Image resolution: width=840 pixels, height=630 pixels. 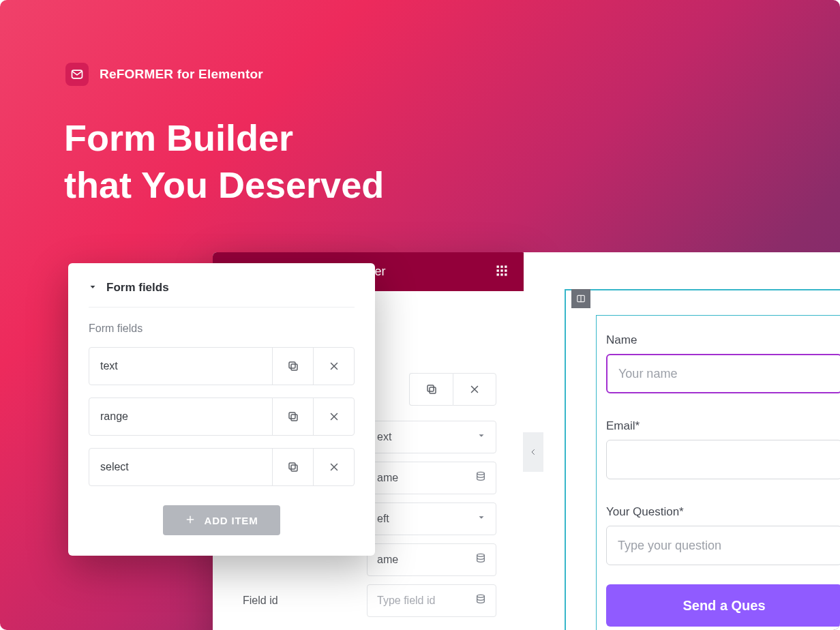 I want to click on brand-name: ReFORMER for Elementor, so click(x=181, y=74).